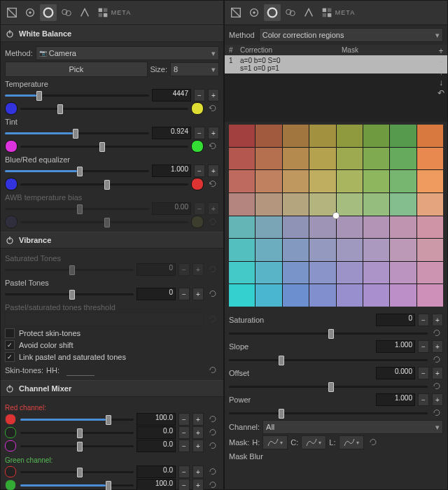  Describe the element at coordinates (104, 184) in the screenshot. I see `br-hue-slider` at that location.